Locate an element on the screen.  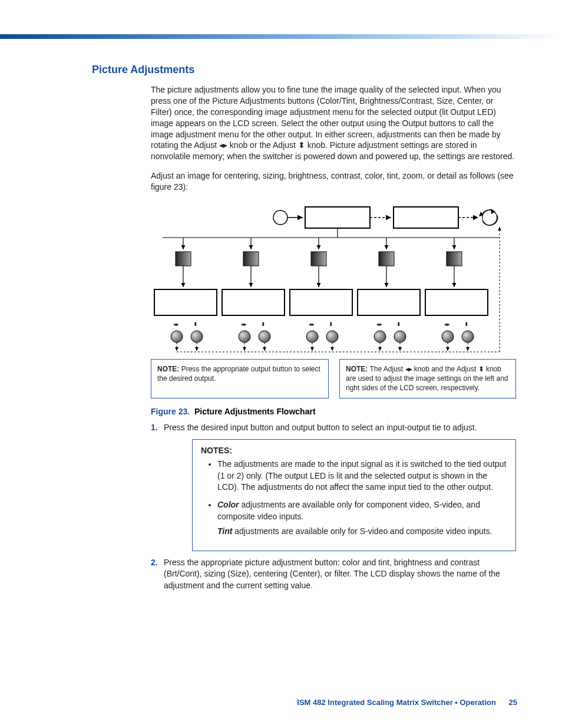
intro-paragraph-1: The picture adjustments allow you to fin… is located at coordinates (333, 123).